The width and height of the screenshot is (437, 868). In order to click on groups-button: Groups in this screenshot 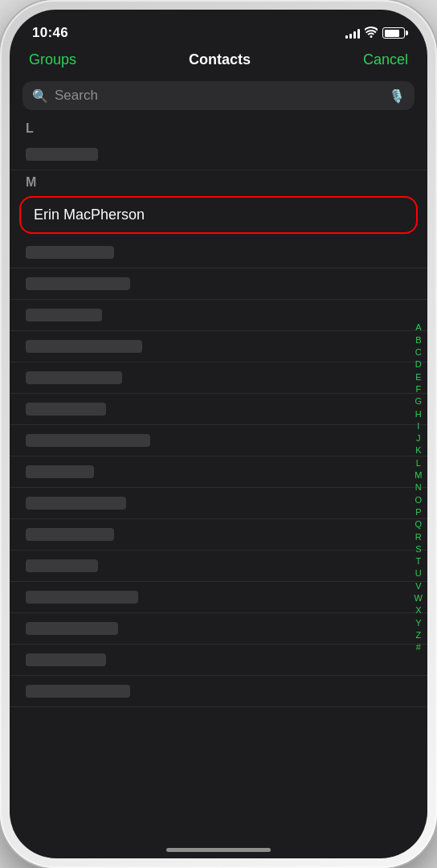, I will do `click(53, 59)`.